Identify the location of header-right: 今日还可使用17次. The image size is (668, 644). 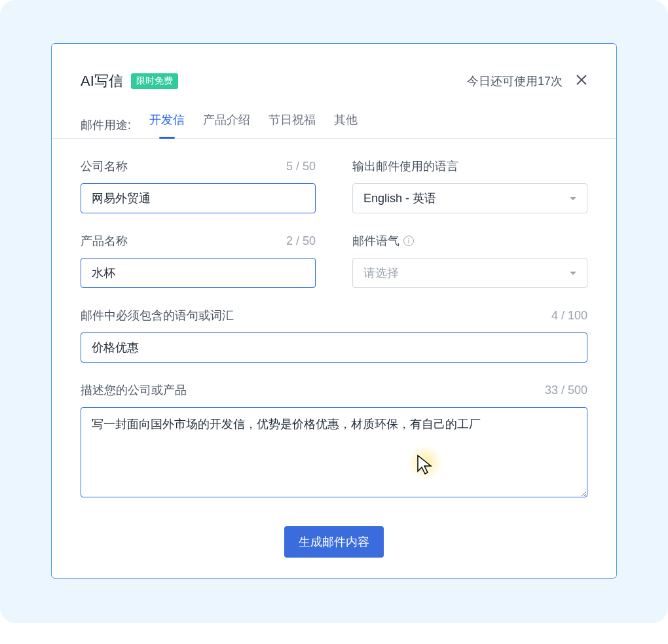
(527, 81).